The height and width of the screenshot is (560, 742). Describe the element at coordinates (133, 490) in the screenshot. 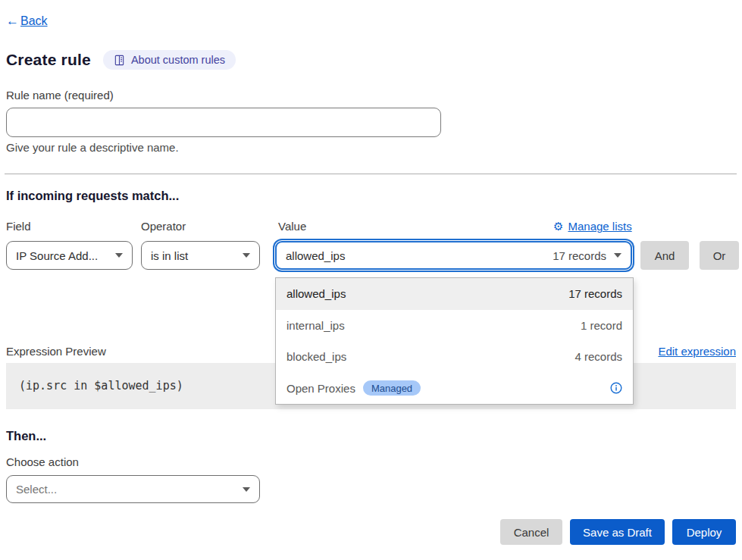

I see `action-select: Select...` at that location.